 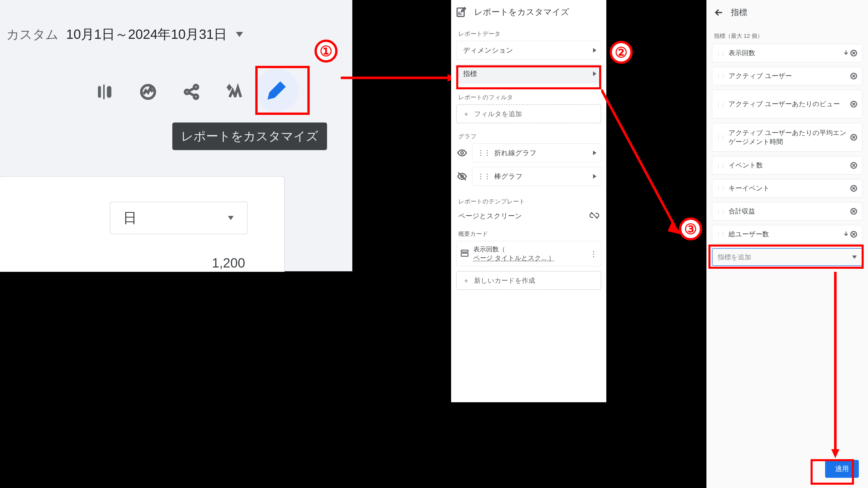 I want to click on chart-bar-item: ⋮⋮棒グラフ, so click(x=536, y=176).